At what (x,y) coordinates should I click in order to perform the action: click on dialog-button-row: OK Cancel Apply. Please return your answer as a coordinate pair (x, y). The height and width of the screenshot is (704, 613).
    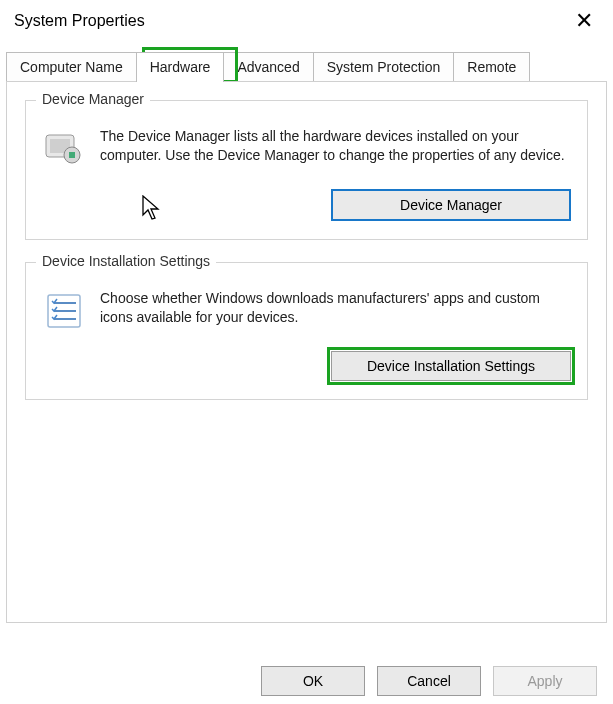
    Looking at the image, I should click on (429, 681).